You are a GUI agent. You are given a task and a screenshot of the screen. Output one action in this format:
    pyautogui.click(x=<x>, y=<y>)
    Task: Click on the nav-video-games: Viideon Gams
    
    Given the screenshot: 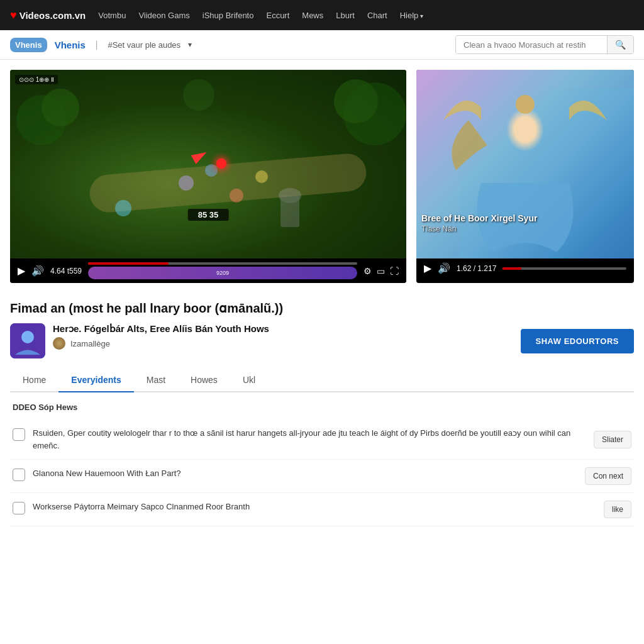 What is the action you would take?
    pyautogui.click(x=164, y=15)
    